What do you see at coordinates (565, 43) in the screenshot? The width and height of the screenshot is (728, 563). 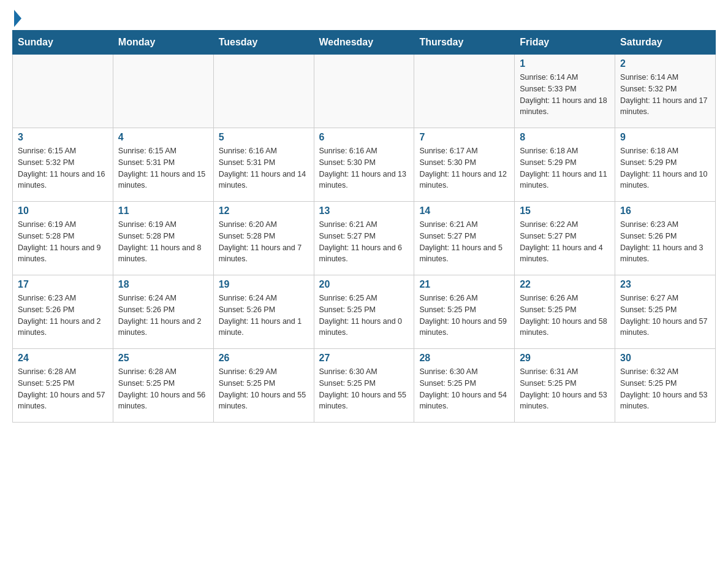 I see `col-friday: Friday` at bounding box center [565, 43].